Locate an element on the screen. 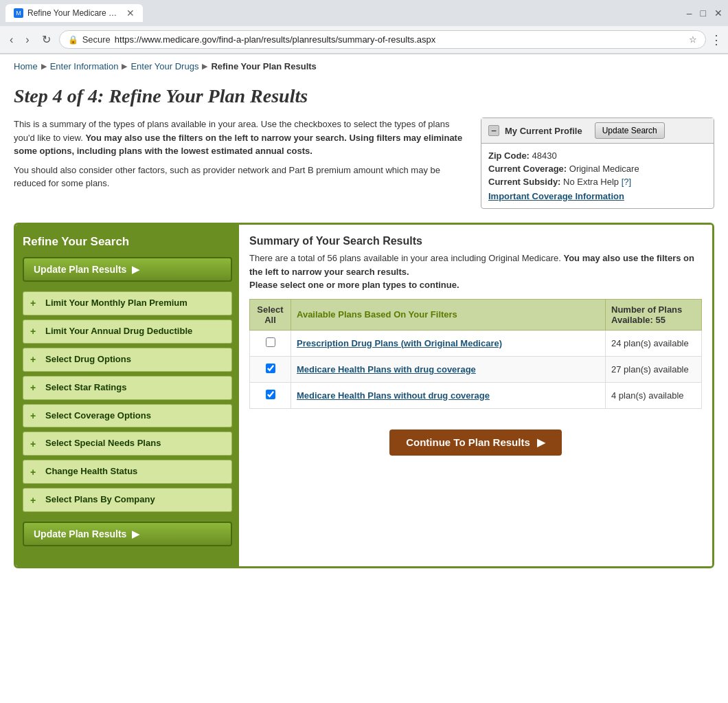 The width and height of the screenshot is (728, 703). intro-p2: You should also consider other factors, … is located at coordinates (240, 177).